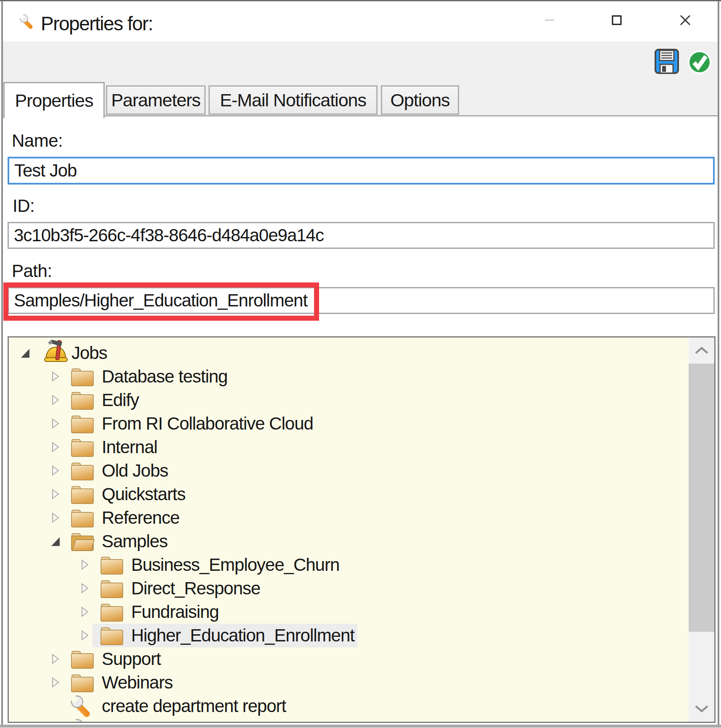  Describe the element at coordinates (349, 494) in the screenshot. I see `tree-item-quickstarts: Quickstarts` at that location.